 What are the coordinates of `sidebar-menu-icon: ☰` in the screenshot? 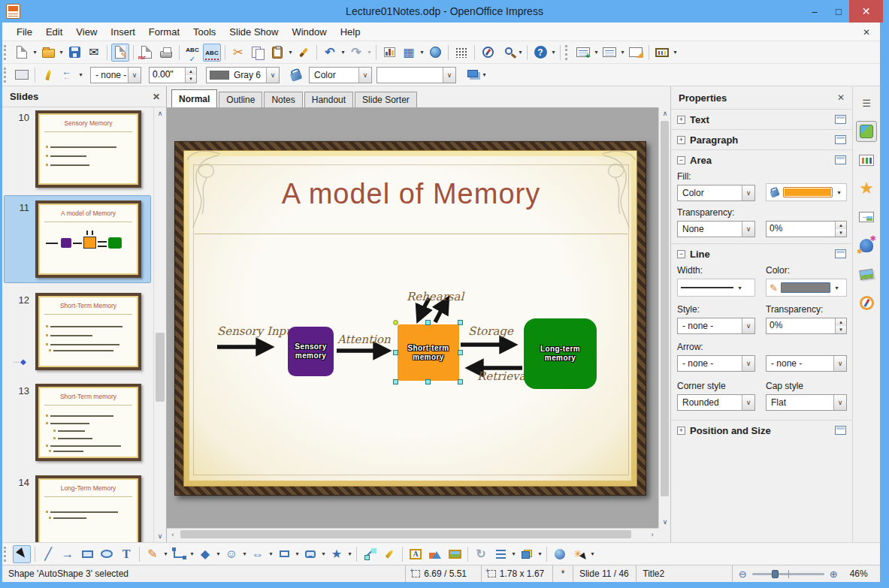 It's located at (866, 103).